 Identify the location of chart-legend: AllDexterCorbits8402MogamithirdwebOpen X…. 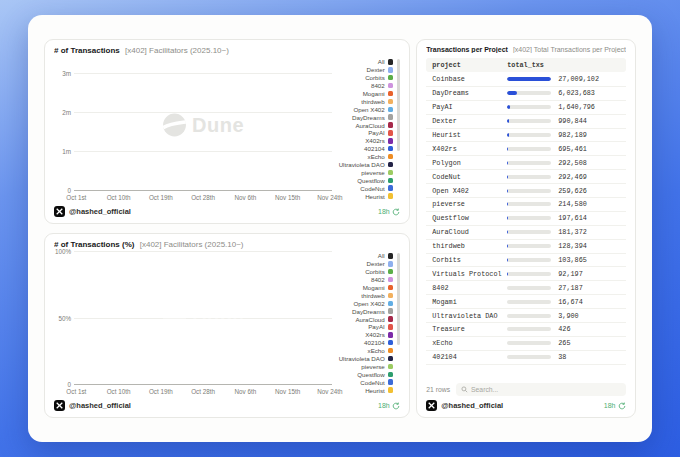
(368, 324).